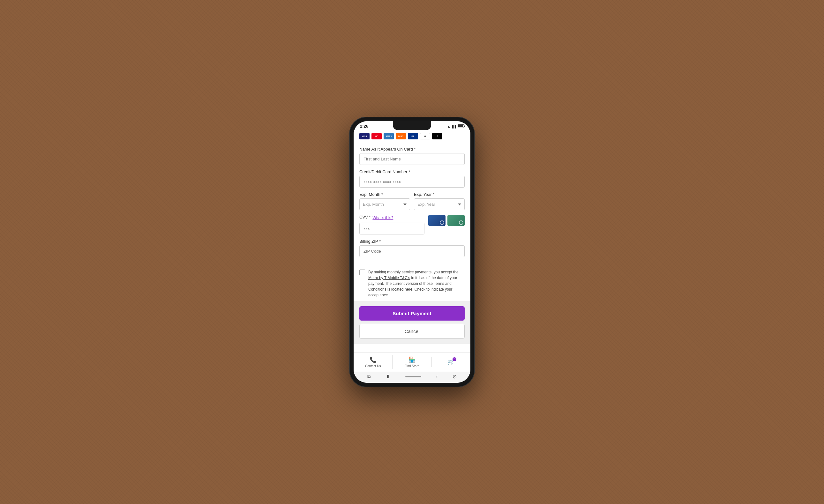 This screenshot has height=504, width=824. I want to click on terms-link-2: here., so click(409, 289).